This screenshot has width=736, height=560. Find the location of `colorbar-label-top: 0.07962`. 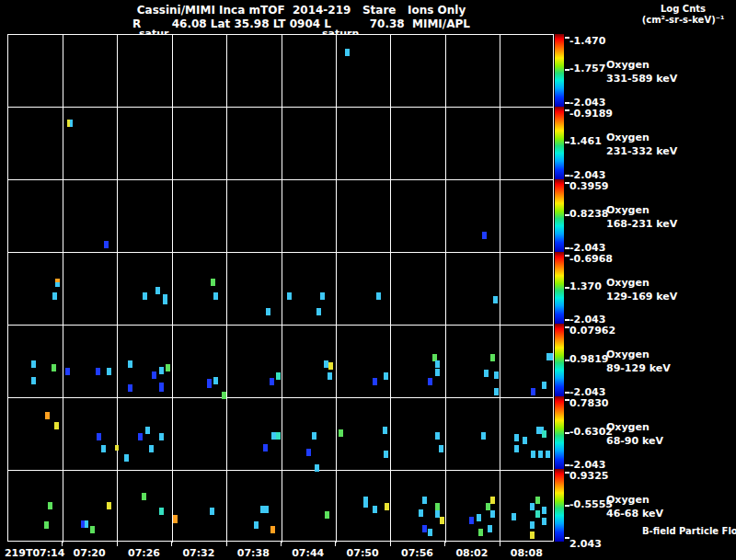

colorbar-label-top: 0.07962 is located at coordinates (592, 331).